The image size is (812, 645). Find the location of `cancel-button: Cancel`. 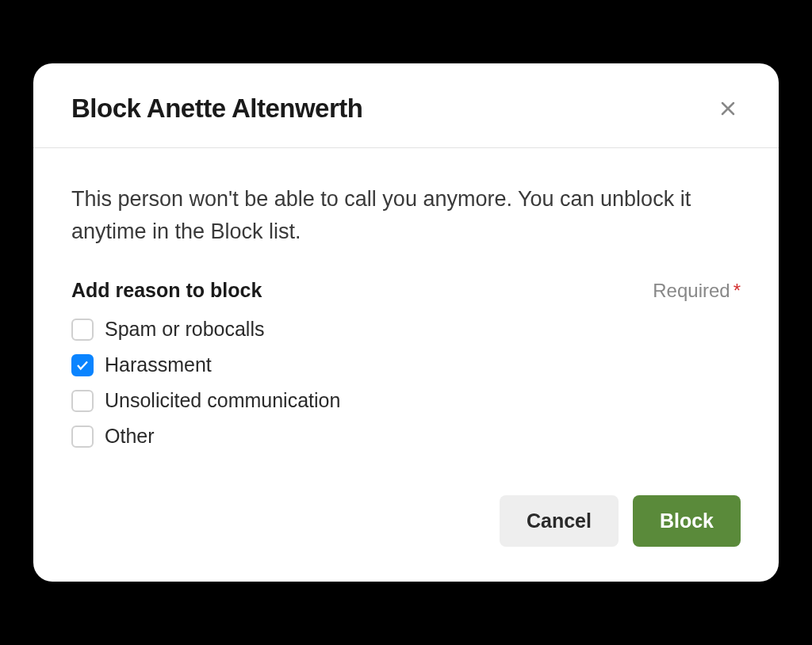

cancel-button: Cancel is located at coordinates (559, 521).